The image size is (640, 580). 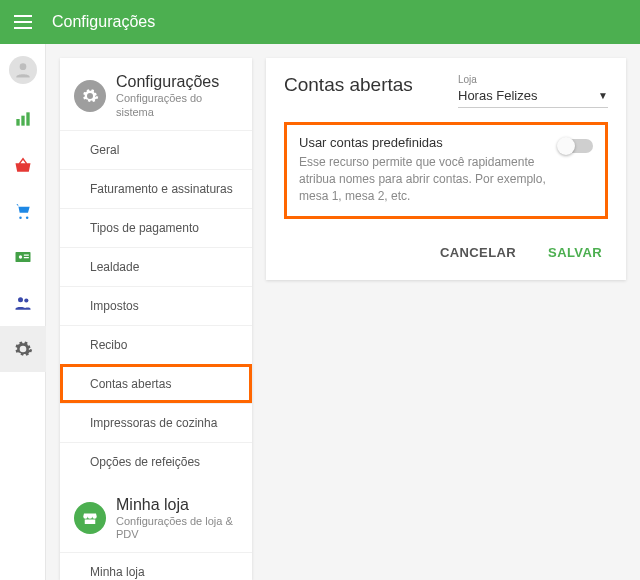 I want to click on section-title: Minha loja, so click(x=177, y=505).